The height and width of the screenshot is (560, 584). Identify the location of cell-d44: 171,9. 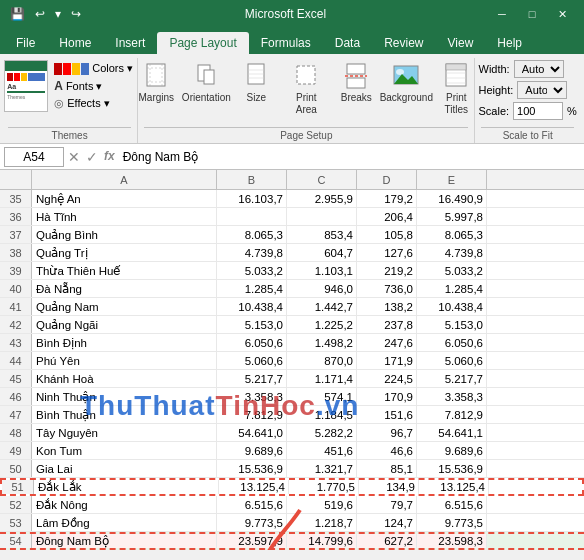
(387, 360).